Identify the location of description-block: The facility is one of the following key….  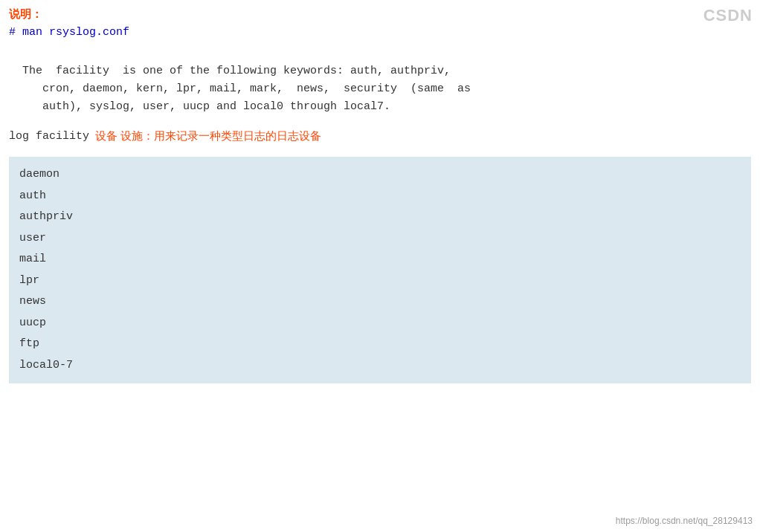
(380, 80).